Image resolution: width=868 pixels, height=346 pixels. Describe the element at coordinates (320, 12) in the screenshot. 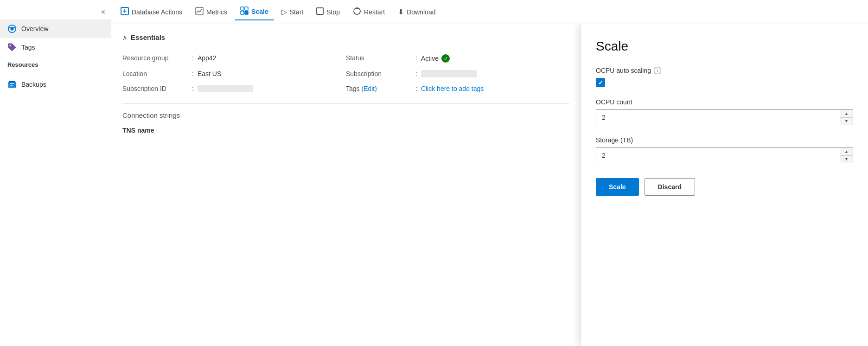

I see `stop-icon` at that location.